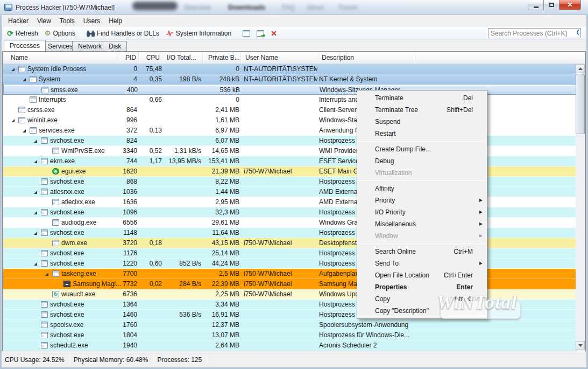 The image size is (588, 369). What do you see at coordinates (290, 264) in the screenshot?
I see `process-row: svchost.exe12200,60852 B/s44,24 MBHostpr…` at bounding box center [290, 264].